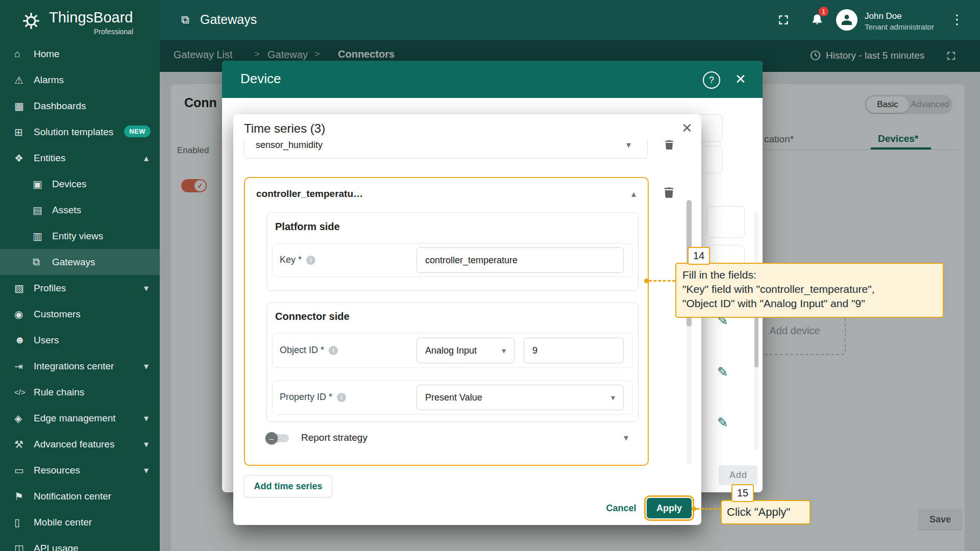 The height and width of the screenshot is (551, 980). I want to click on notification-count-badge: 1, so click(824, 11).